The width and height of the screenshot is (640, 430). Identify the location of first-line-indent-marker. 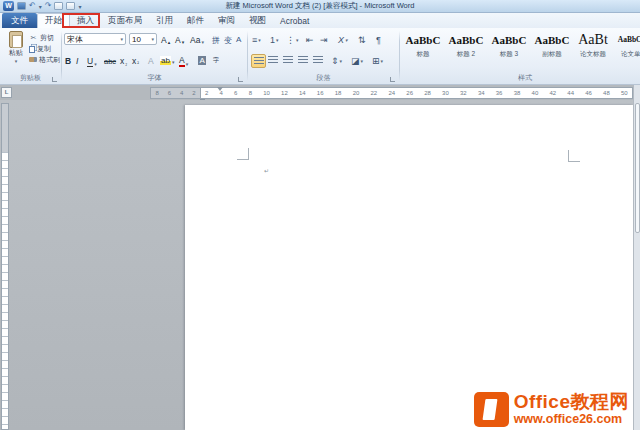
(220, 89).